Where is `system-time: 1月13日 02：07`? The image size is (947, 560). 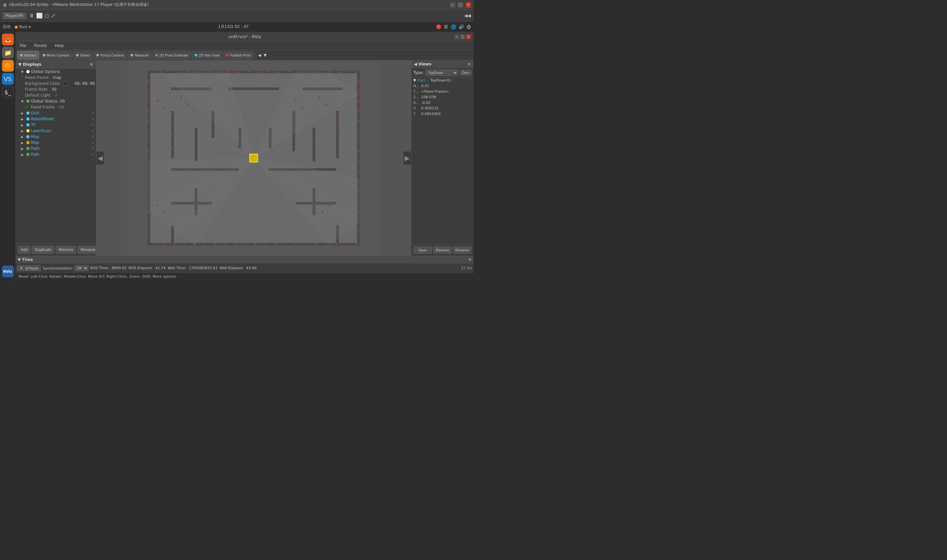
system-time: 1月13日 02：07 is located at coordinates (233, 27).